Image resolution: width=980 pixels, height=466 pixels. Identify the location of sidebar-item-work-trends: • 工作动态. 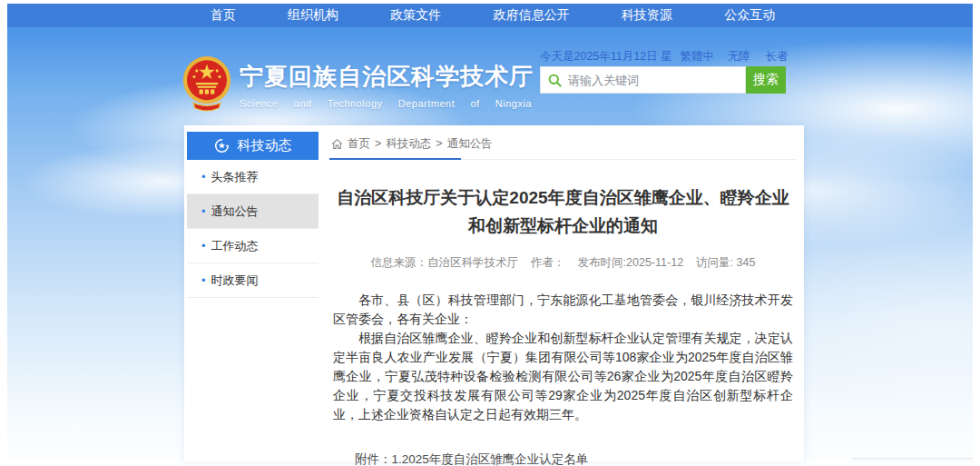
(252, 246).